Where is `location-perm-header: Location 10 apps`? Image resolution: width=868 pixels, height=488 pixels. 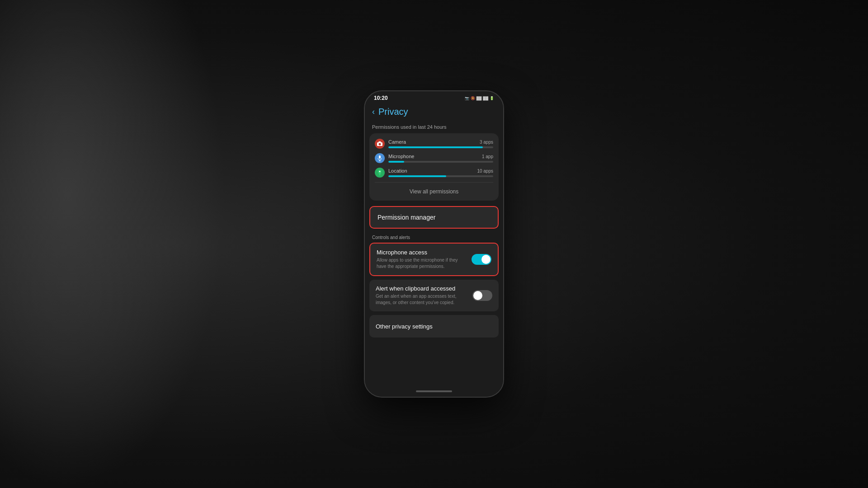 location-perm-header: Location 10 apps is located at coordinates (441, 171).